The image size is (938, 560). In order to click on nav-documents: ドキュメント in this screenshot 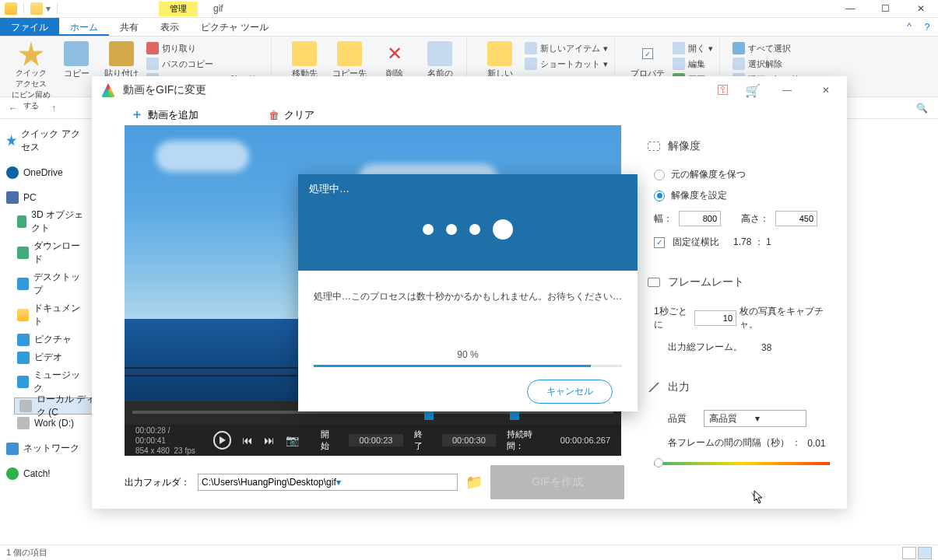, I will do `click(51, 315)`.